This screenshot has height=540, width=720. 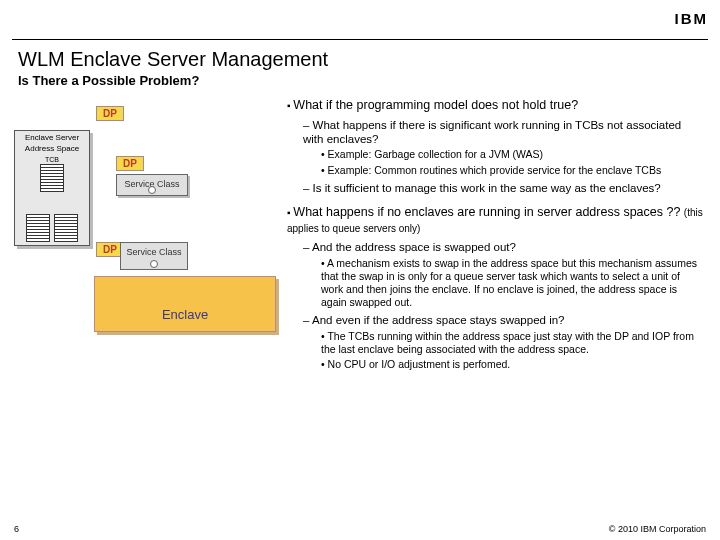 I want to click on bullet-l3: Example: Garbage collection for a JVM (W…, so click(x=512, y=154).